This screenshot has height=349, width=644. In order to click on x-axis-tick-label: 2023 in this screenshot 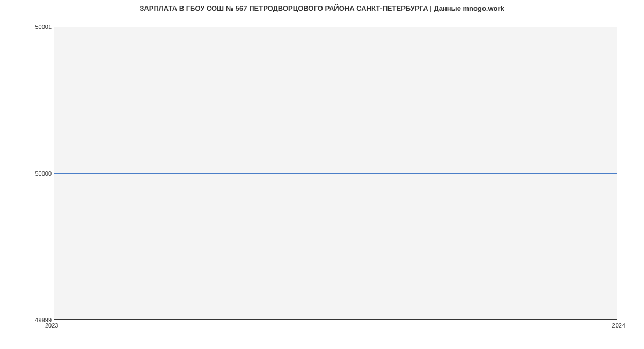, I will do `click(52, 325)`.